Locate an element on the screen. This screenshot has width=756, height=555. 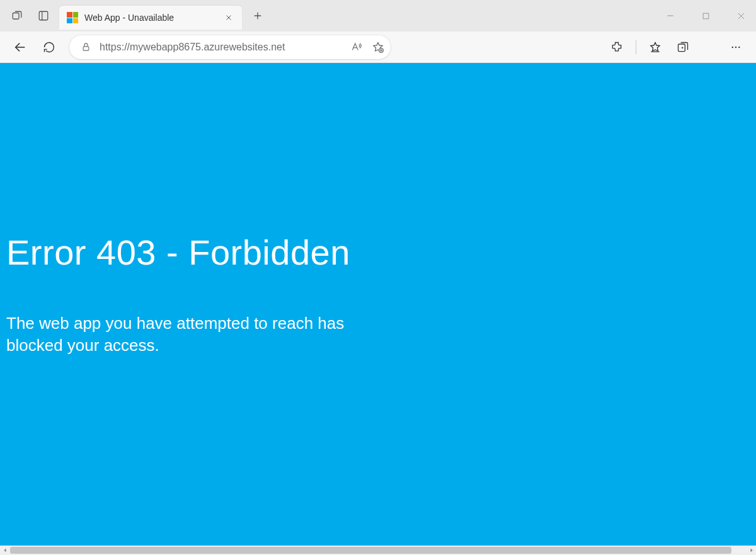
address-bar: https://mywebapp8675.azurewebsites.net is located at coordinates (230, 47).